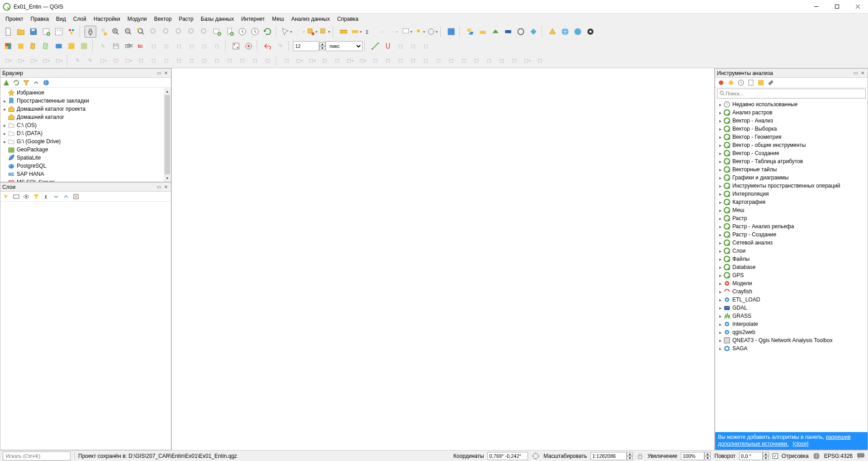 Image resolution: width=868 pixels, height=461 pixels. Describe the element at coordinates (838, 456) in the screenshot. I see `crs-label: EPSG:4326` at that location.